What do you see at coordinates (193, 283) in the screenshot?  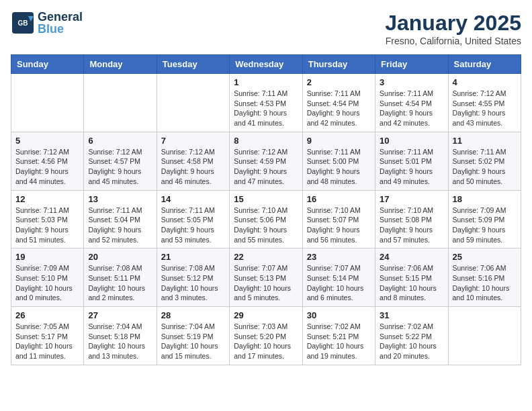 I see `day-info: Sunrise: 7:08 AM Sunset: 5:12 PM Dayligh…` at bounding box center [193, 283].